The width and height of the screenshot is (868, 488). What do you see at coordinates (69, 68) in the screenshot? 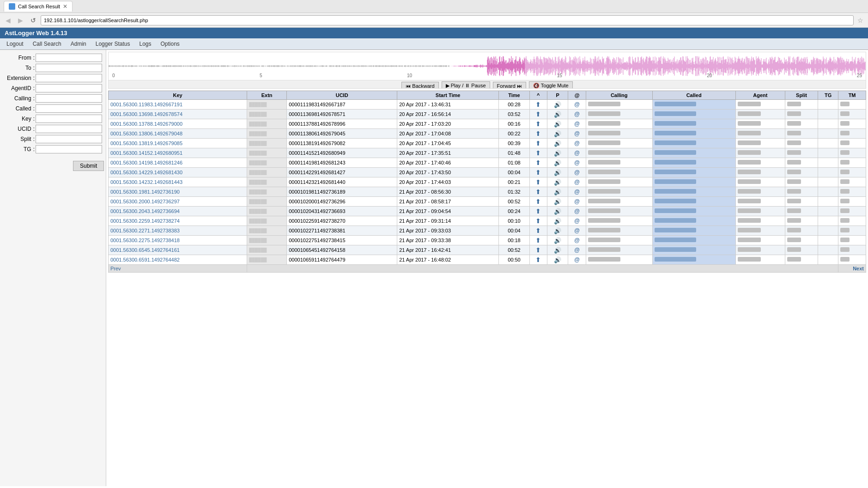
I see `input-to` at bounding box center [69, 68].